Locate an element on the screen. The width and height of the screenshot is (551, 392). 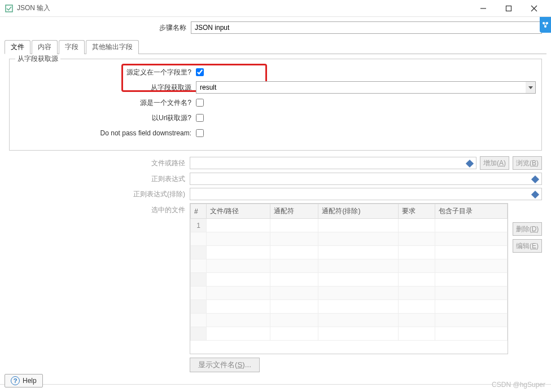
regex-exclude-label: 正则表达式(排除) is located at coordinates (99, 194).